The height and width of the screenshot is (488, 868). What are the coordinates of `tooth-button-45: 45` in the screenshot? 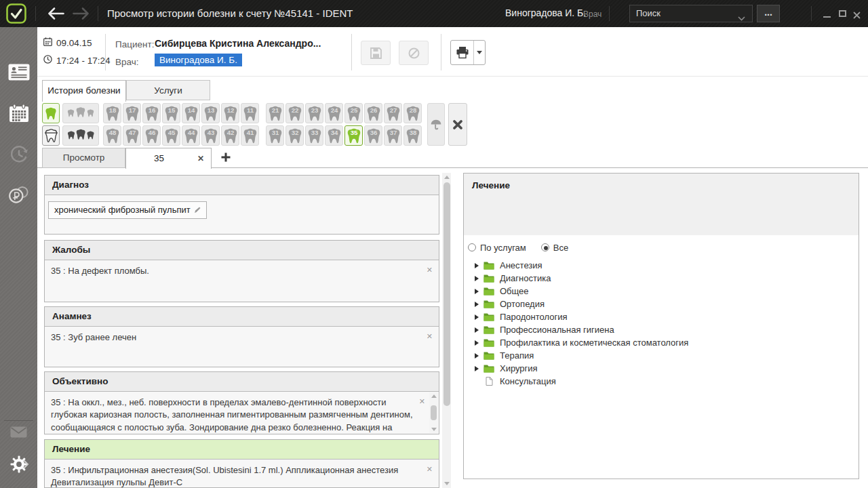 It's located at (171, 136).